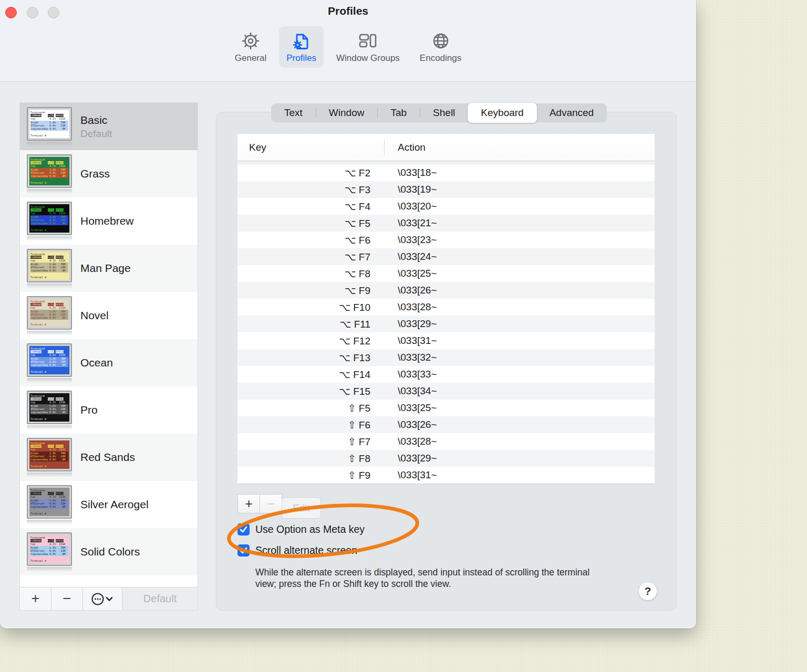 The image size is (807, 672). Describe the element at coordinates (411, 391) in the screenshot. I see `action-cell: \033[34~` at that location.